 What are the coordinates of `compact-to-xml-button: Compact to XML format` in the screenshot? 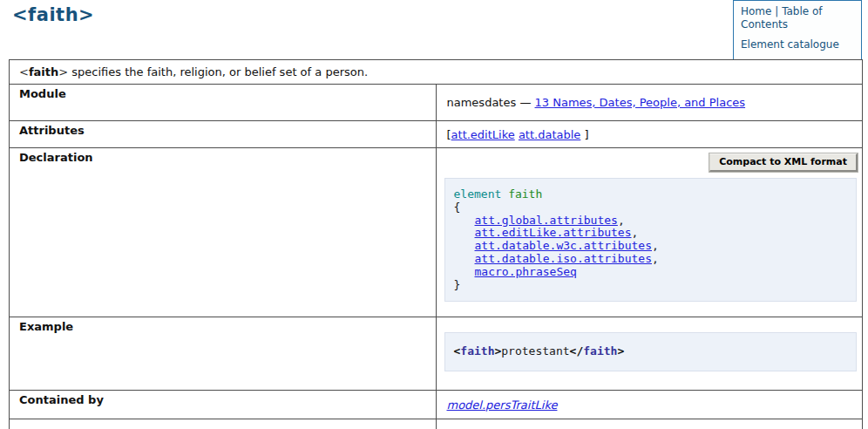 It's located at (783, 162).